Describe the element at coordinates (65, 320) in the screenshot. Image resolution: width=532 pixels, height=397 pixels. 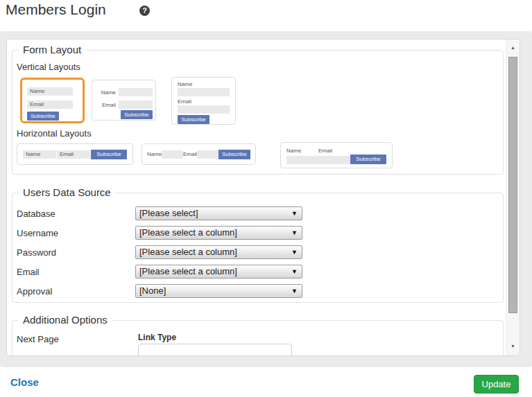
I see `additional-options-legend: Additional Options` at that location.